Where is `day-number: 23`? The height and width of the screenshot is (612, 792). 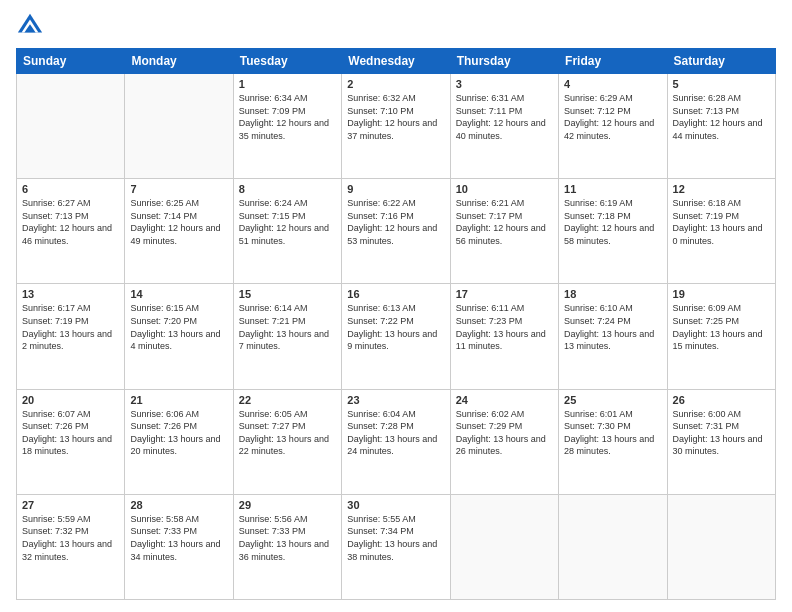
day-number: 23 is located at coordinates (396, 400).